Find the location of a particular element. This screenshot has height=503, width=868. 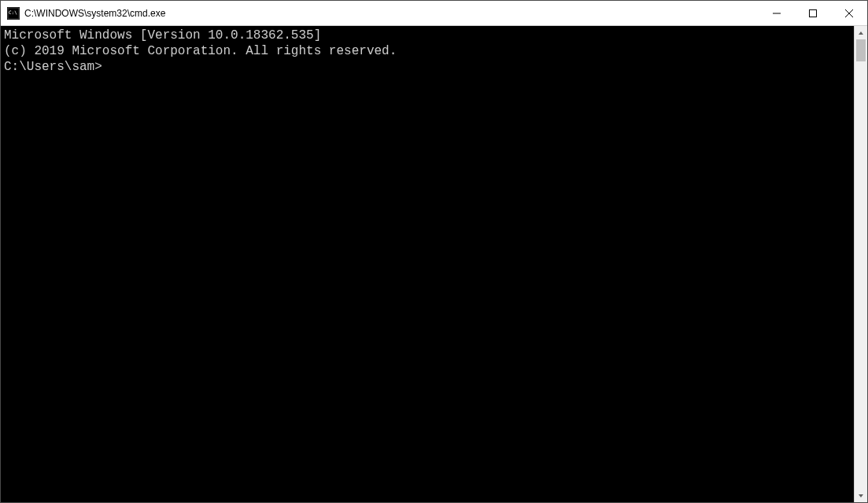

terminal-cursor is located at coordinates (105, 66).